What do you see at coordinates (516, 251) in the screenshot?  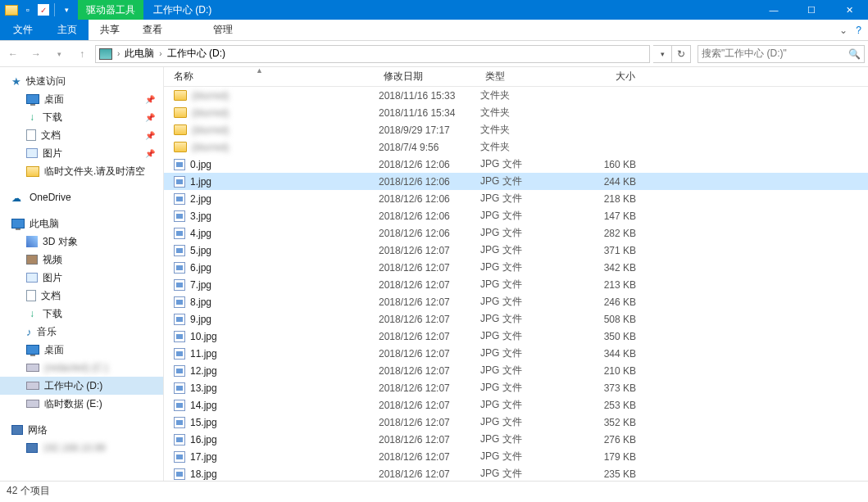 I see `file-row: 5.jpg 2018/12/6 12:07 JPG 文件 371 KB` at bounding box center [516, 251].